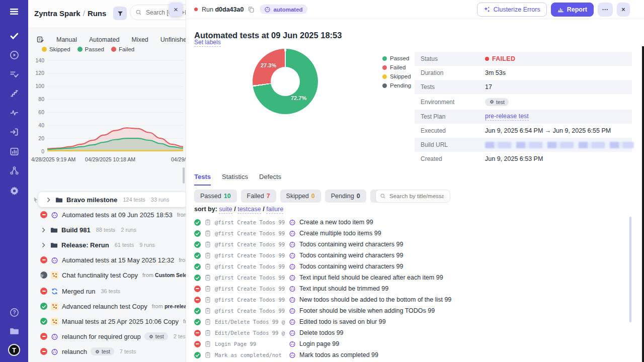  I want to click on sidebar-pulse-icon, so click(14, 113).